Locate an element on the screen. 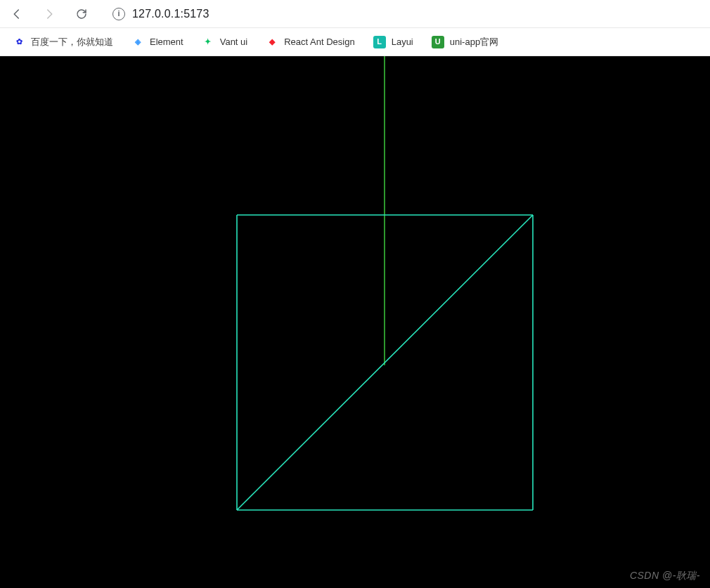 The width and height of the screenshot is (710, 588). reload-icon is located at coordinates (82, 14).